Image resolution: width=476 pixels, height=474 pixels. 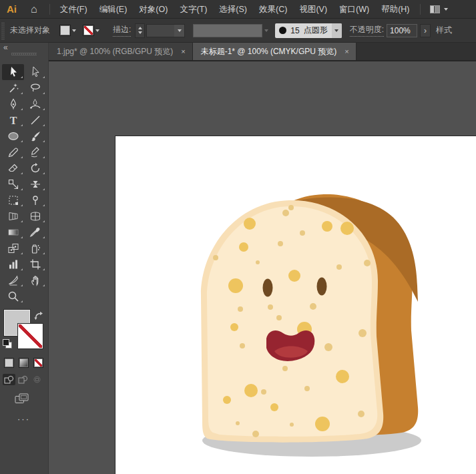 I want to click on artboard-tool, so click(x=35, y=264).